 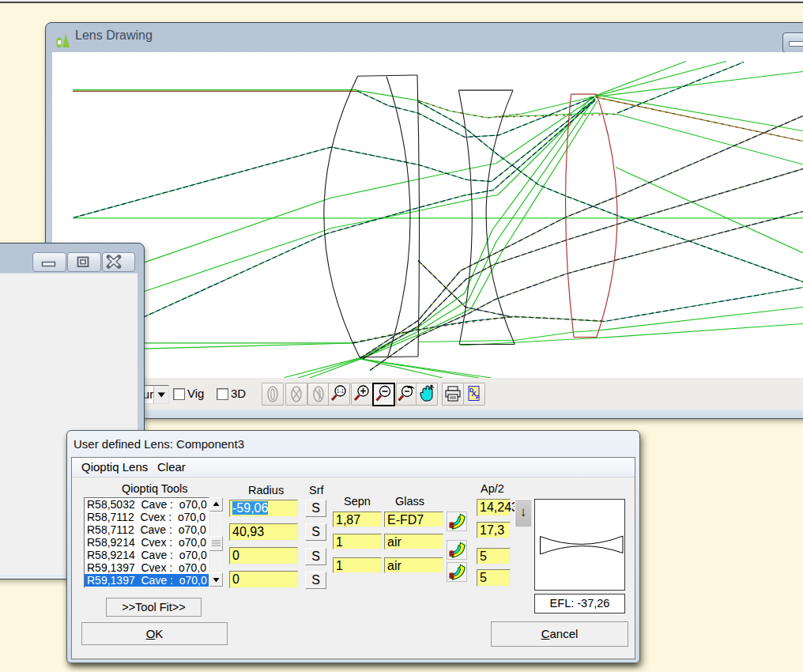 I want to click on svg-text: 1-1, so click(x=340, y=391).